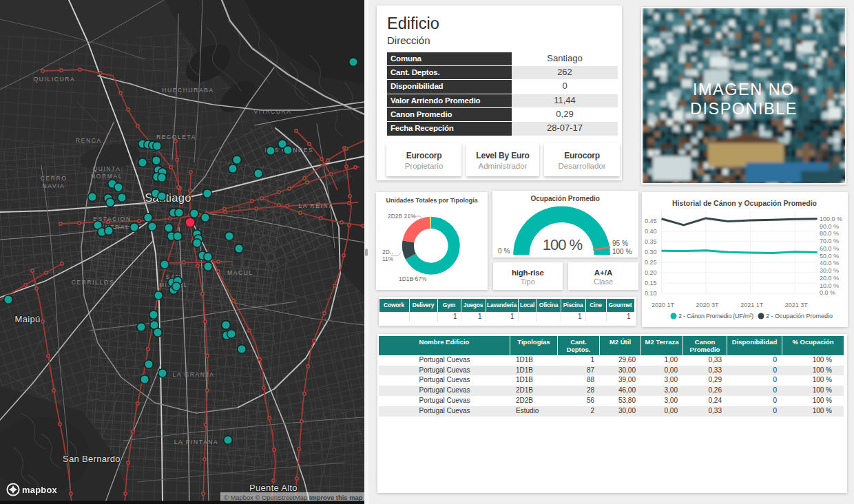 The image size is (854, 504). Describe the element at coordinates (193, 375) in the screenshot. I see `svg-text: LA GRANJA` at that location.